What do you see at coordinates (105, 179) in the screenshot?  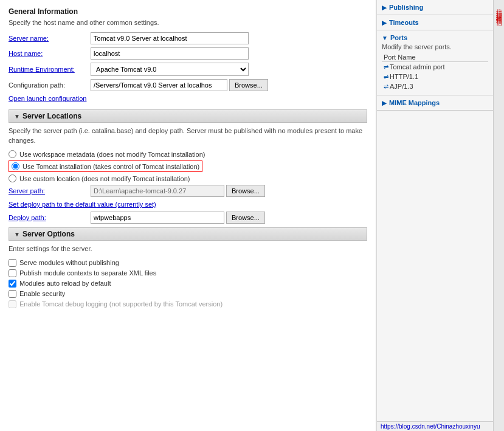 I see `radio-custom-label: Use custom location (does not modify Tom…` at bounding box center [105, 179].